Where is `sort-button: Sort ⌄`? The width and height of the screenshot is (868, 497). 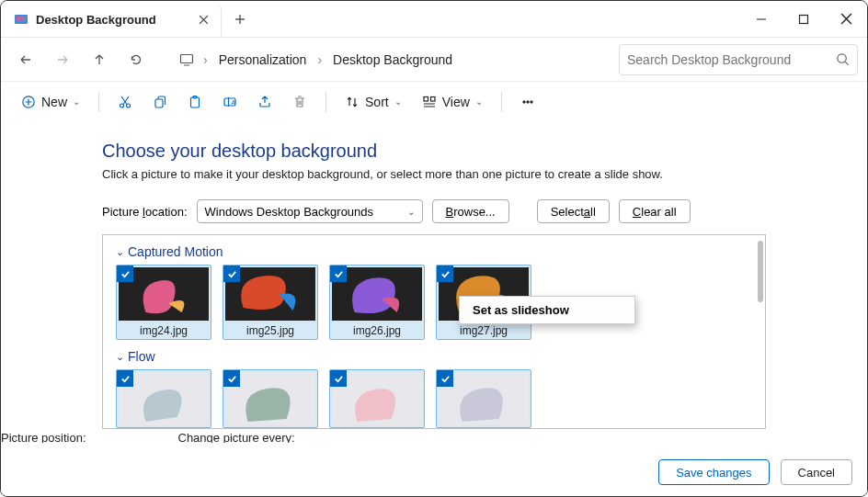
sort-button: Sort ⌄ is located at coordinates (373, 102).